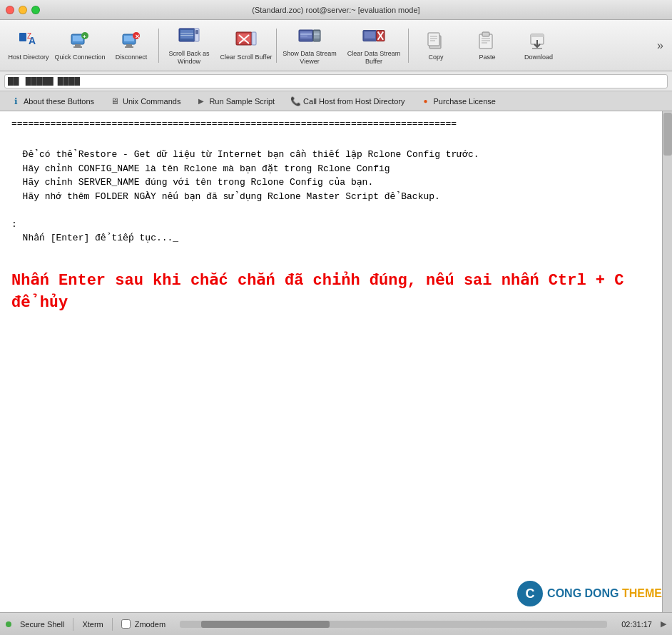 The width and height of the screenshot is (672, 635). What do you see at coordinates (10, 10) in the screenshot?
I see `close-button` at bounding box center [10, 10].